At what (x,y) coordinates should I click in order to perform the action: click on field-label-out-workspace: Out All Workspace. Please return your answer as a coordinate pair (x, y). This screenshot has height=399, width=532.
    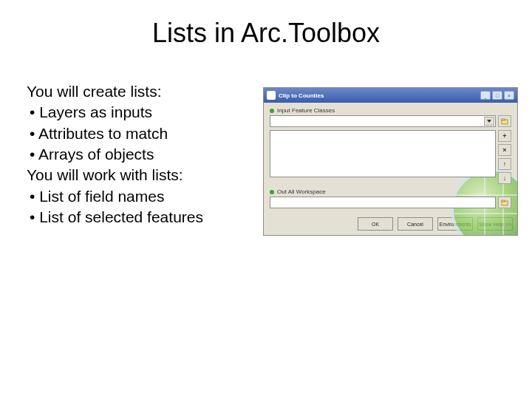
    Looking at the image, I should click on (390, 192).